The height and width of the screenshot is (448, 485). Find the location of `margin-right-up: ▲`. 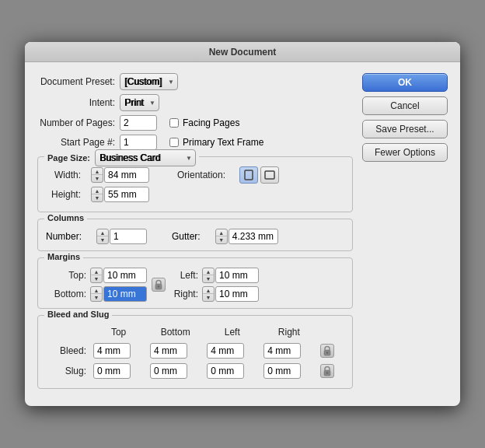

margin-right-up: ▲ is located at coordinates (208, 291).